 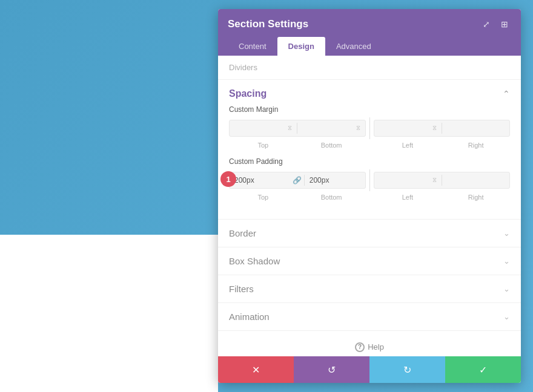 What do you see at coordinates (506, 317) in the screenshot?
I see `animation-chevron-icon: ⌄` at bounding box center [506, 317].